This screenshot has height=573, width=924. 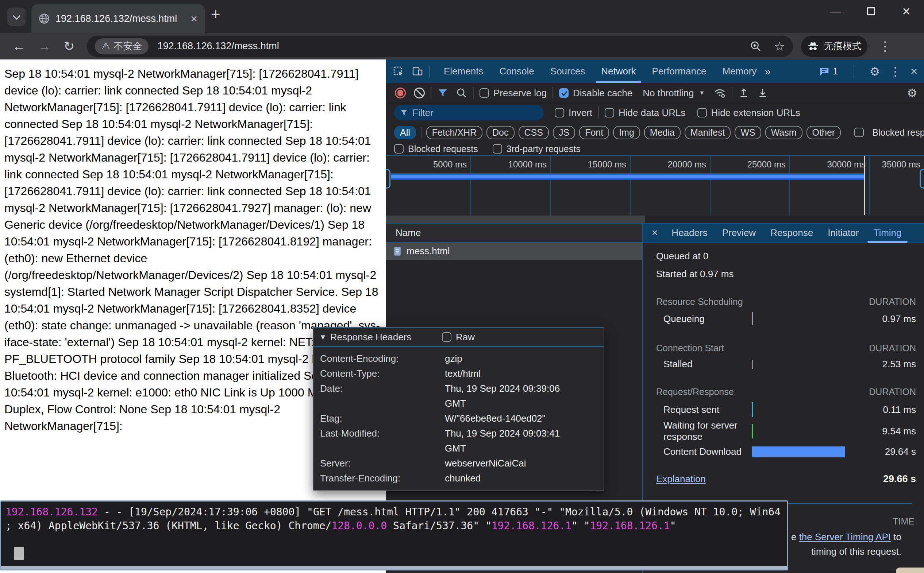 I want to click on maximize-button, so click(x=871, y=11).